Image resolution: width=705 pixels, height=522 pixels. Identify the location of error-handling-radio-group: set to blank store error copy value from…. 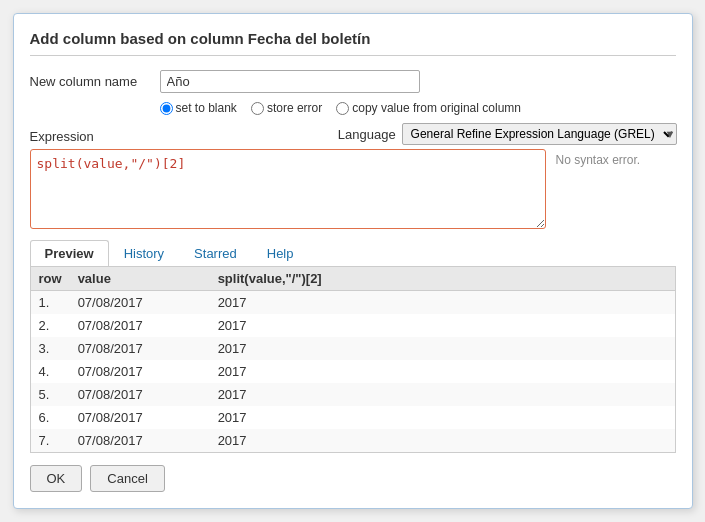
(418, 108).